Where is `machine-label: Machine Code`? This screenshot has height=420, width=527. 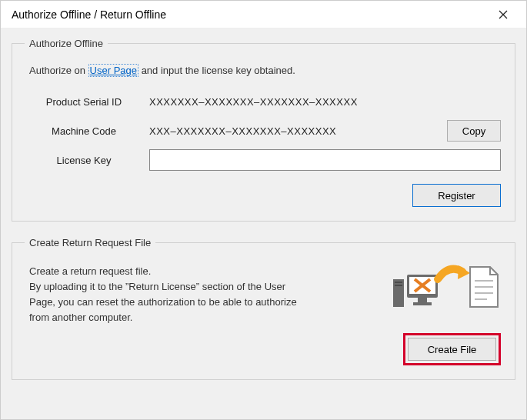 machine-label: Machine Code is located at coordinates (84, 131).